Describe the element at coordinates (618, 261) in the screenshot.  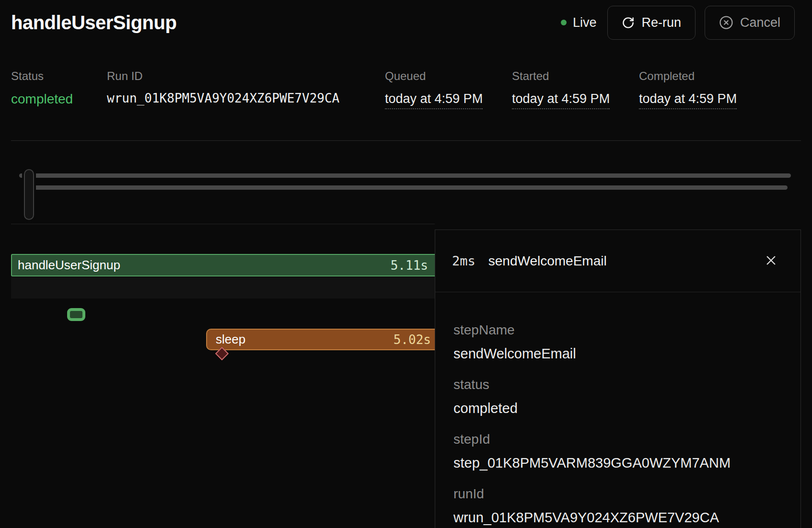
I see `step-detail-header: 2ms sendWelcomeEmail` at that location.